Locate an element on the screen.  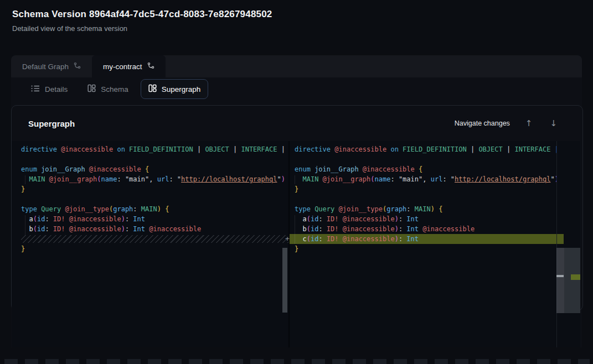
tab-default-graph: Default Graph is located at coordinates (51, 66).